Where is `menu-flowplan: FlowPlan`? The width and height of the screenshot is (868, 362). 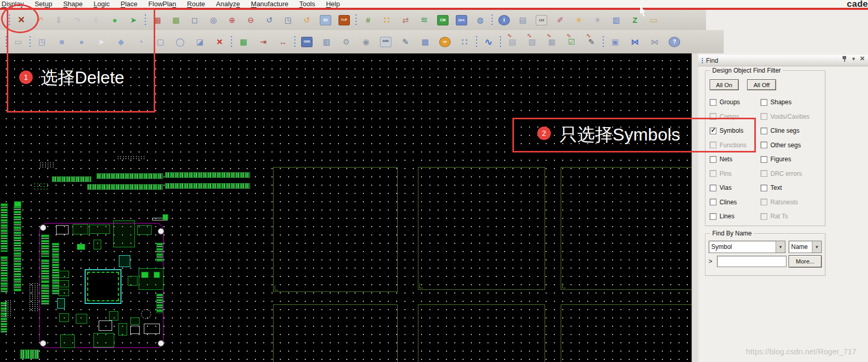
menu-flowplan: FlowPlan is located at coordinates (162, 4).